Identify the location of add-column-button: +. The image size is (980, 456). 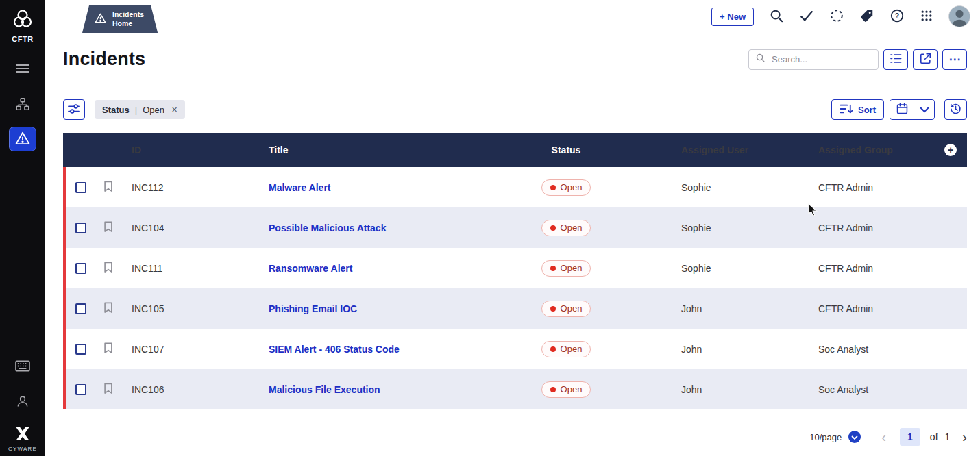
(951, 150).